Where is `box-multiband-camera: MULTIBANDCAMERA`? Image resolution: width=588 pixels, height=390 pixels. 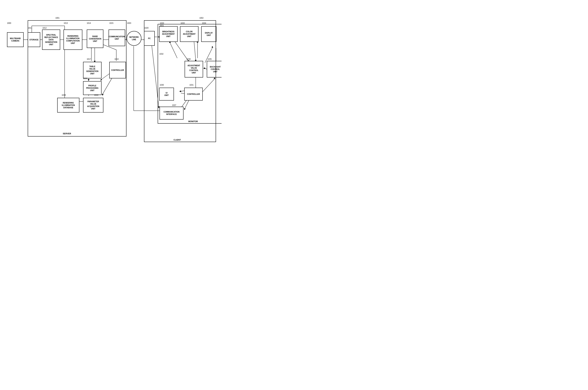
box-multiband-camera: MULTIBANDCAMERA is located at coordinates (15, 40).